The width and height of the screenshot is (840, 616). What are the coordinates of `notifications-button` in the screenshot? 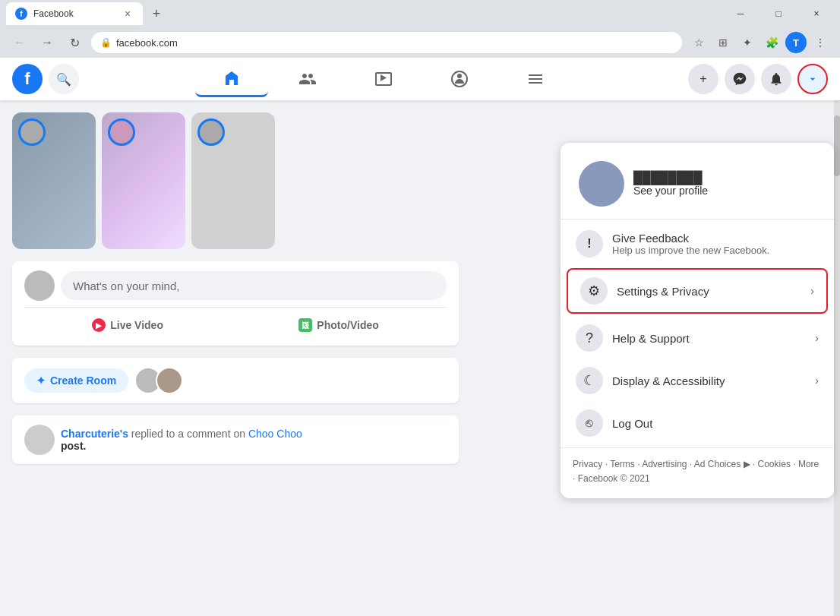 It's located at (776, 79).